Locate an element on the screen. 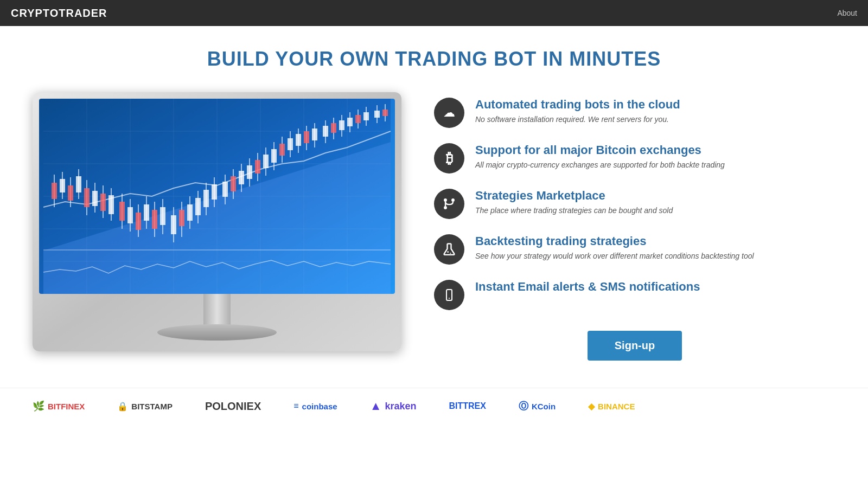 The image size is (868, 488). exchange-bitstamp: 🔒 BITSTAMP is located at coordinates (145, 407).